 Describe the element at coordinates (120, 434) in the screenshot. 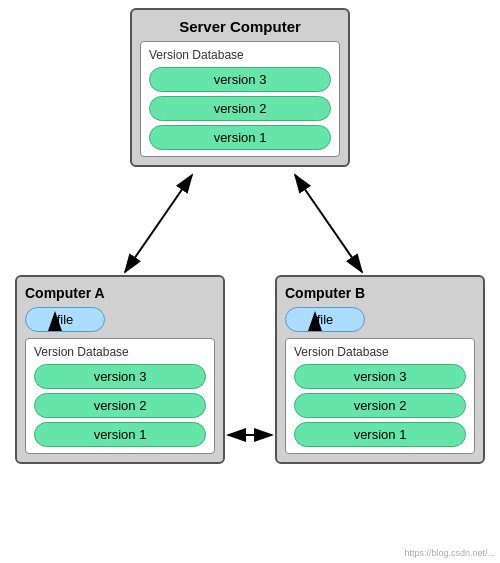

I see `computer-a-version-1: version 1` at that location.